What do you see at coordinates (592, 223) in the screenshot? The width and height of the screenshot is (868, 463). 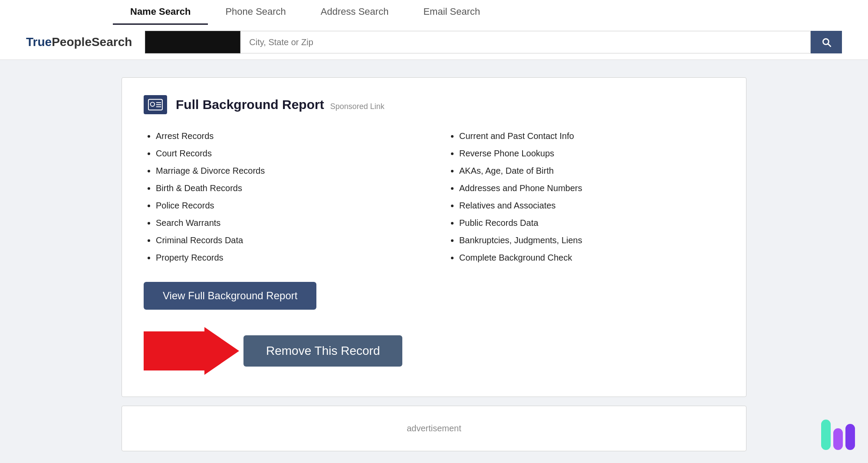 I see `feature-item: Public Records Data` at bounding box center [592, 223].